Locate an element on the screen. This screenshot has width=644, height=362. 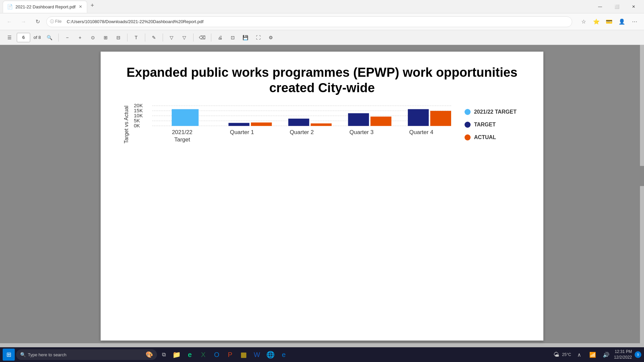
save-button: 💾 is located at coordinates (246, 38).